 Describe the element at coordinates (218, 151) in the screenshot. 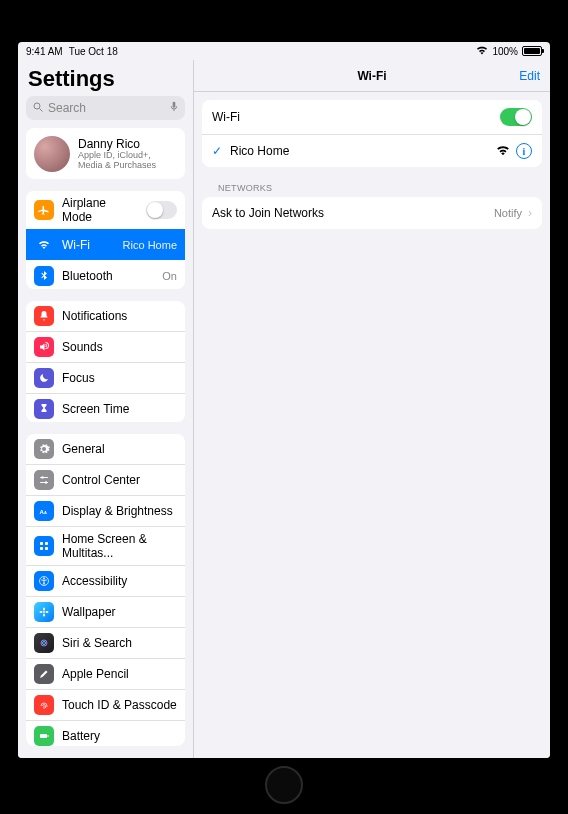

I see `check-icon: ✓` at that location.